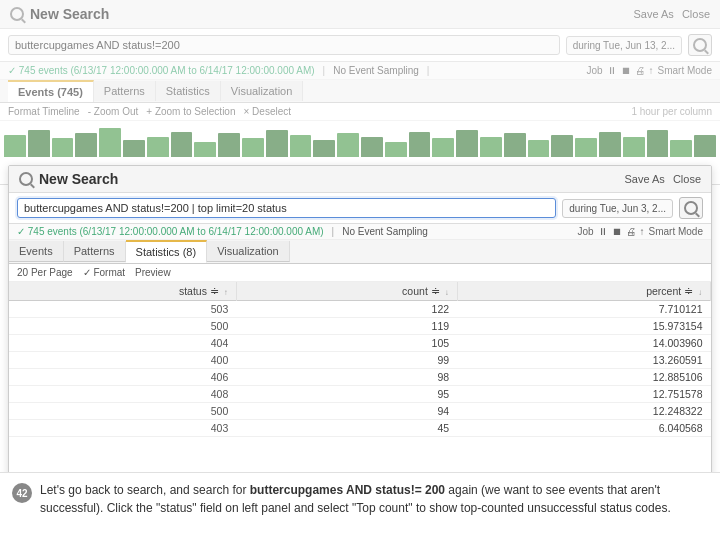 The height and width of the screenshot is (540, 720). Describe the element at coordinates (346, 292) in the screenshot. I see `col-count: count ≑ ↓` at that location.